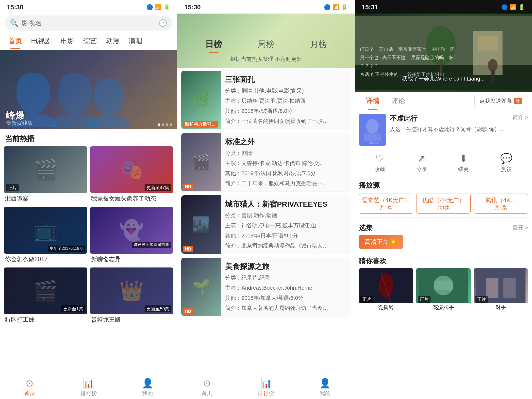 The image size is (532, 399). Describe the element at coordinates (109, 103) in the screenshot. I see `banner-figure-3: 👤` at that location.